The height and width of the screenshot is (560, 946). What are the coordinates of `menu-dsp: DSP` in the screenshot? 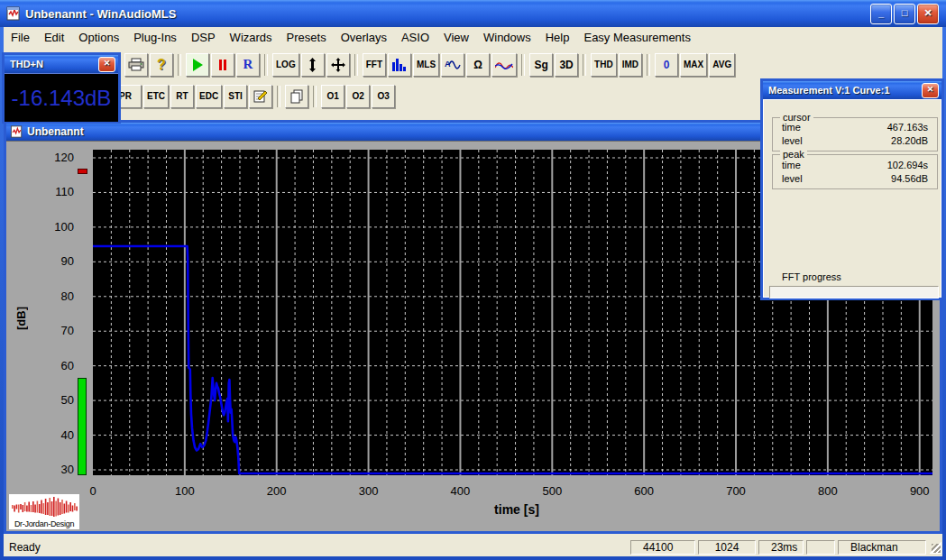 It's located at (204, 38).